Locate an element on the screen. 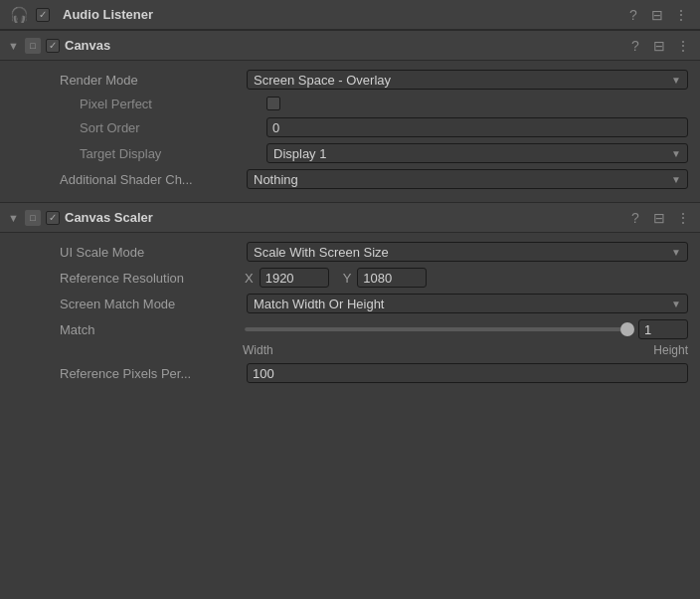  render-mode-dropdown-text: Screen Space - Overlay is located at coordinates (322, 80).